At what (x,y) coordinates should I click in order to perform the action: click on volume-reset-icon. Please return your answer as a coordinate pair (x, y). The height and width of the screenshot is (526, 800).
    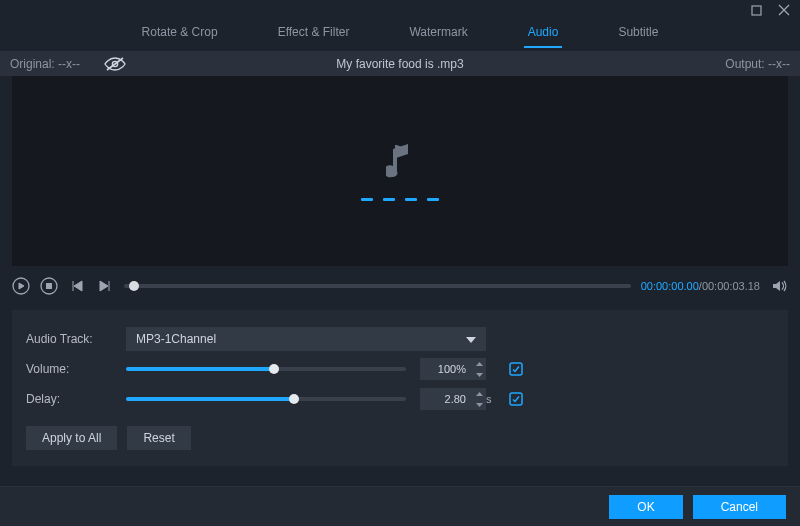
    Looking at the image, I should click on (516, 369).